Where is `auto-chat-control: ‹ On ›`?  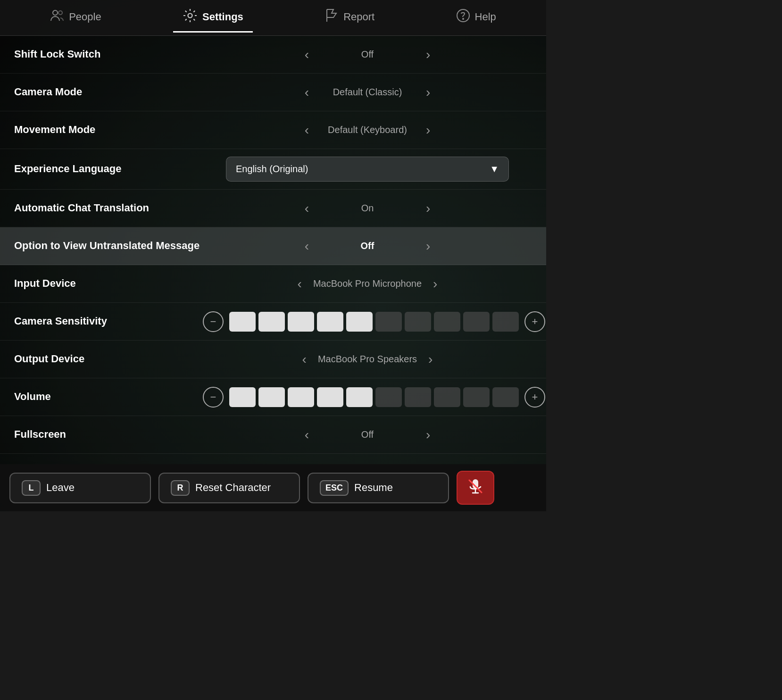 auto-chat-control: ‹ On › is located at coordinates (367, 208).